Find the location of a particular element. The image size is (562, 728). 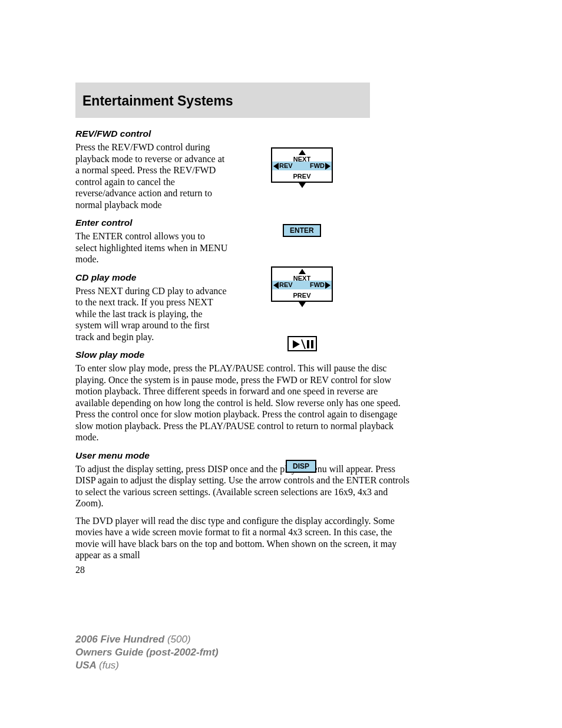

body-enter: The ENTER control allows you to select h… is located at coordinates (152, 248).